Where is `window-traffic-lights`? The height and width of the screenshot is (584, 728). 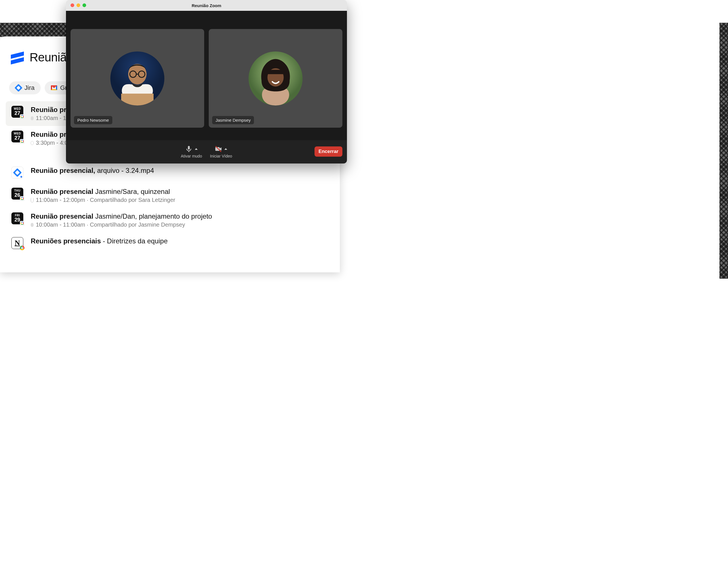 window-traffic-lights is located at coordinates (78, 5).